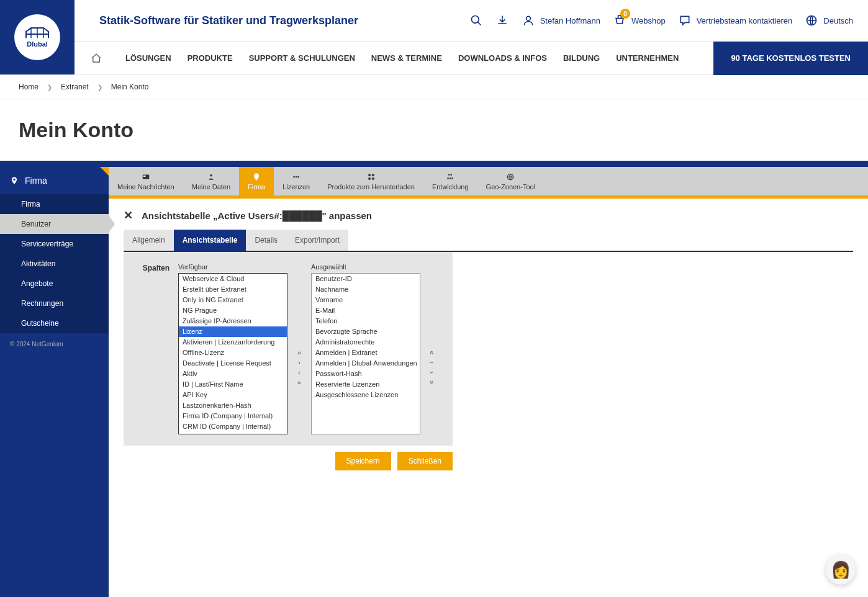 This screenshot has width=868, height=597. What do you see at coordinates (55, 244) in the screenshot?
I see `sidebar-item: Serviceverträge` at bounding box center [55, 244].